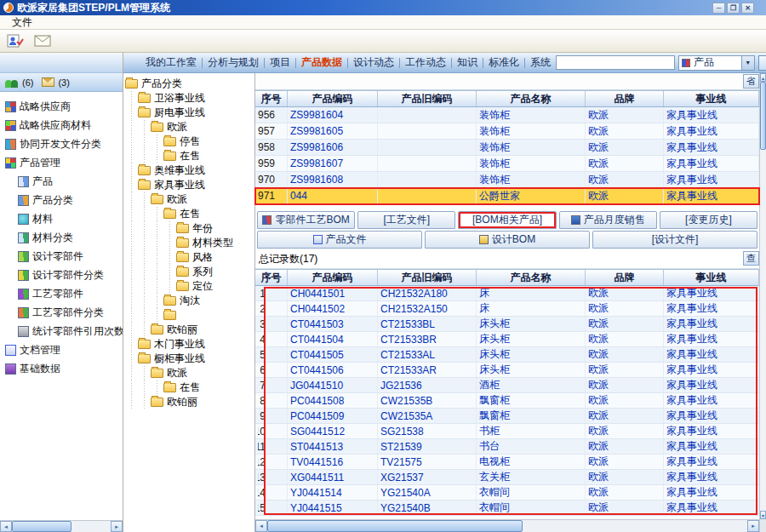  What do you see at coordinates (61, 275) in the screenshot?
I see `sidebar-item: 设计零部件分类` at bounding box center [61, 275].